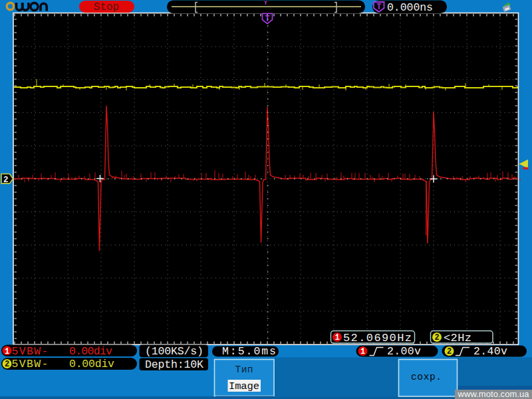 Image resolution: width=532 pixels, height=399 pixels. I want to click on svg-text: Тип, so click(245, 370).